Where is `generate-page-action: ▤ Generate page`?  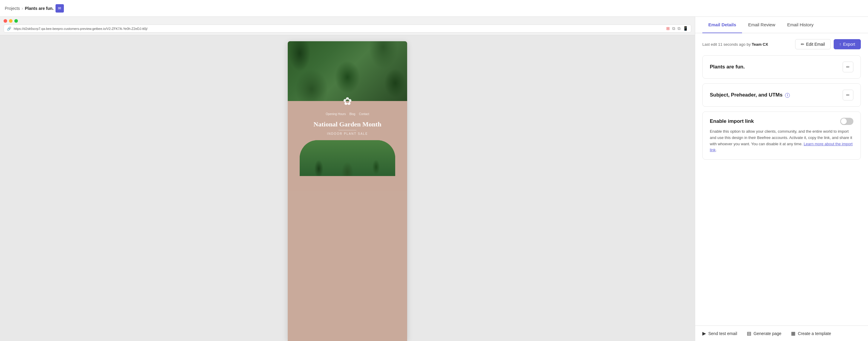
generate-page-action: ▤ Generate page is located at coordinates (764, 333).